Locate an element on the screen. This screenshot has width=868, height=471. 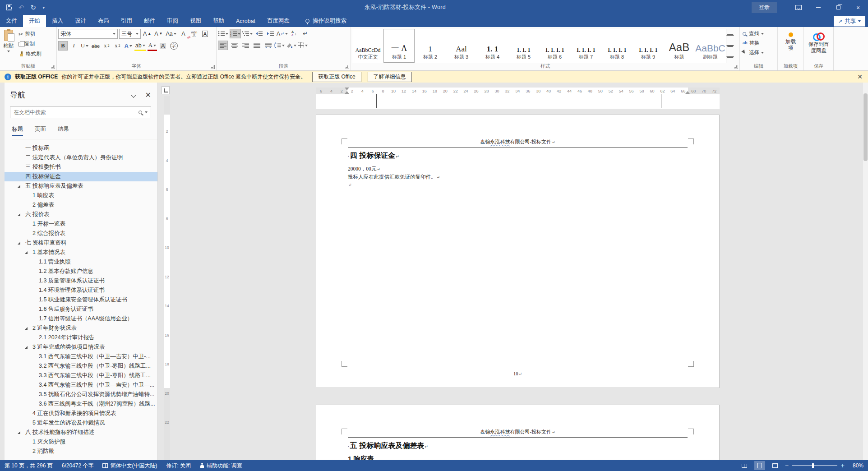
gallery-scroll-up-icon is located at coordinates (730, 34).